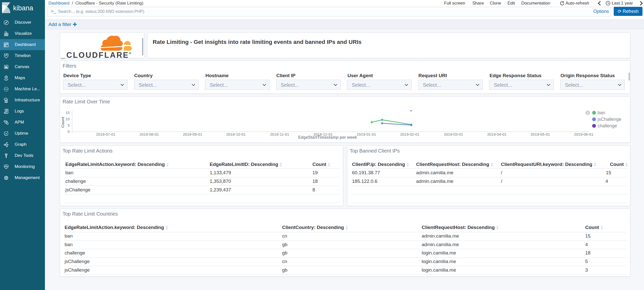 This screenshot has width=644, height=290. I want to click on svg-text: Count, so click(63, 122).